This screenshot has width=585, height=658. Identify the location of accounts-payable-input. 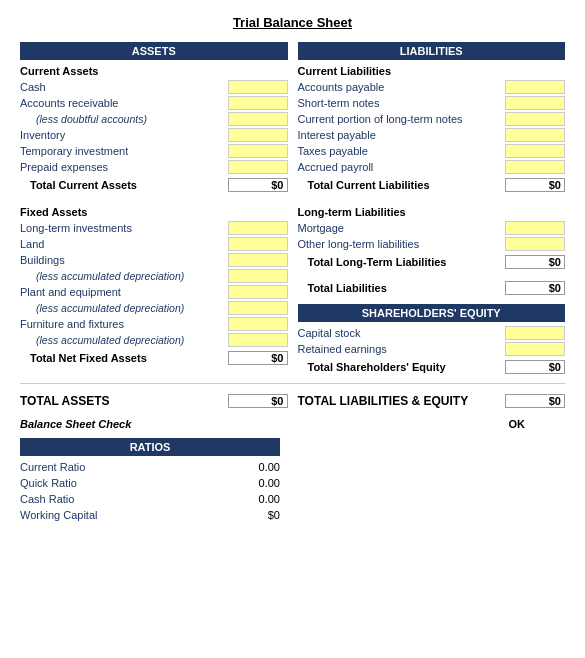
(535, 87).